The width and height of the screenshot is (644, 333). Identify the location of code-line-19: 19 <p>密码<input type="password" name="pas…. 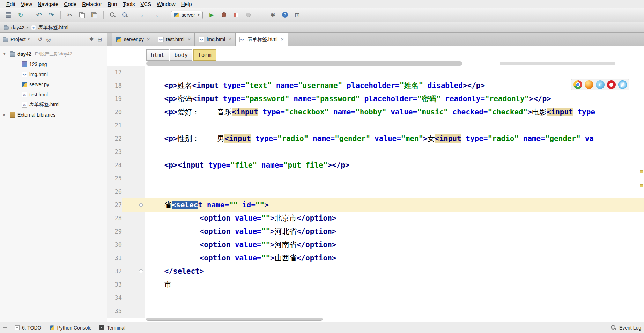
(376, 99).